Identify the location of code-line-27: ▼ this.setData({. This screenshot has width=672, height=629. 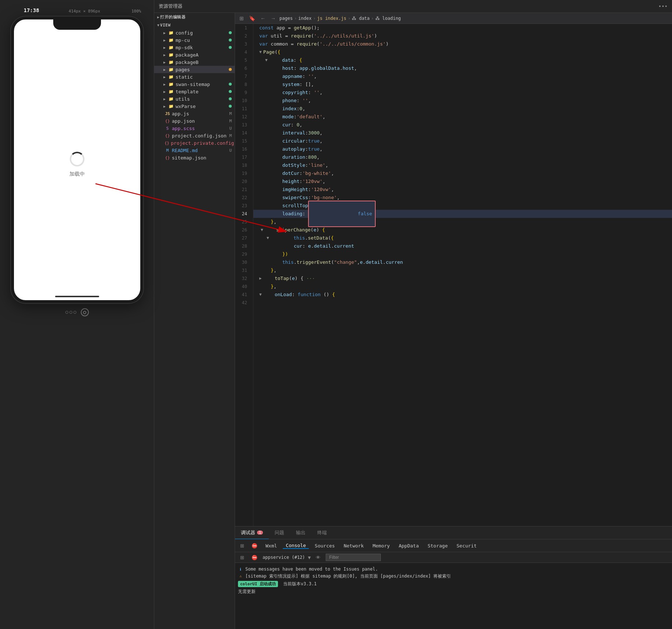
(463, 238).